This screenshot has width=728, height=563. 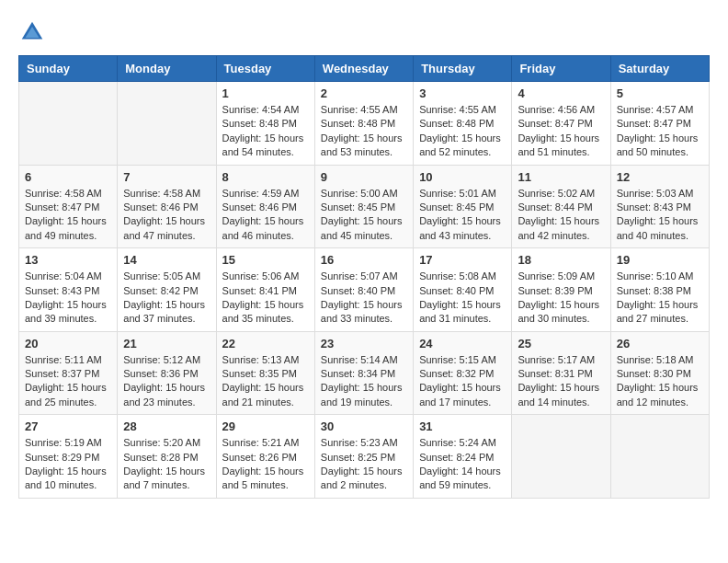 What do you see at coordinates (266, 177) in the screenshot?
I see `day-number: 8` at bounding box center [266, 177].